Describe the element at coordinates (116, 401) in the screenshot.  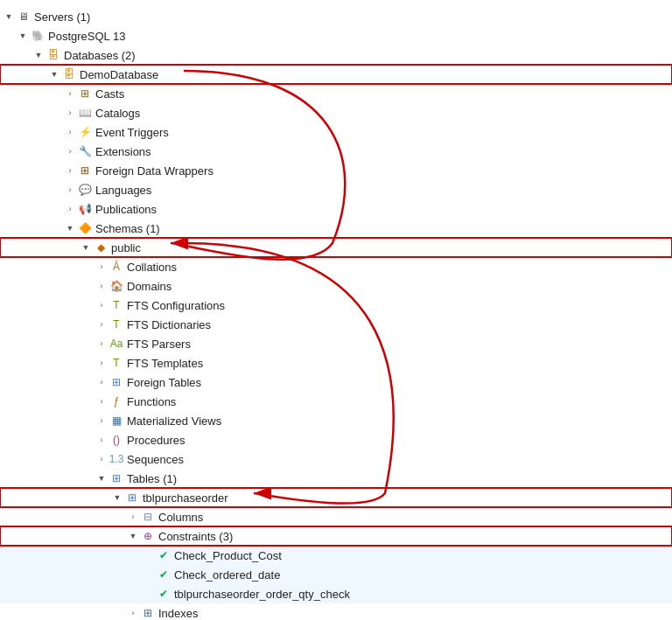
I see `icon-functions: ƒ` at that location.